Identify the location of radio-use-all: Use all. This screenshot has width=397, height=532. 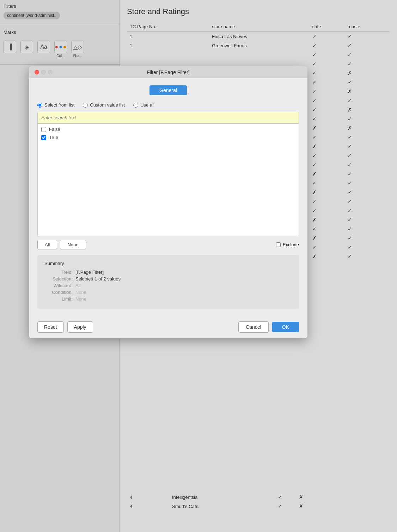
(144, 105).